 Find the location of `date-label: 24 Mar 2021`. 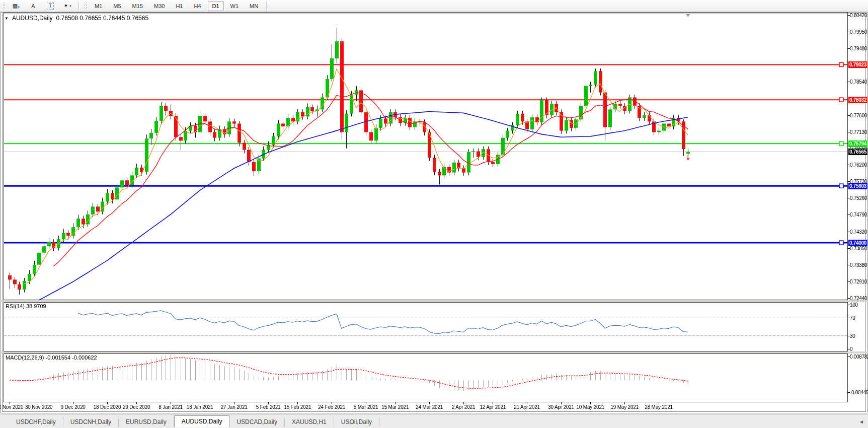

date-label: 24 Mar 2021 is located at coordinates (429, 407).